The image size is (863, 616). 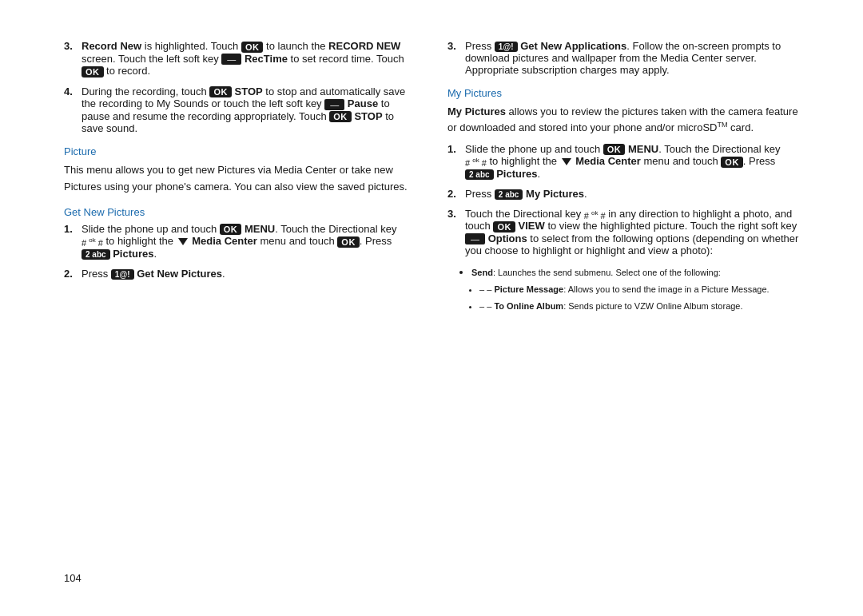 I want to click on soft-key-2: —, so click(x=334, y=105).